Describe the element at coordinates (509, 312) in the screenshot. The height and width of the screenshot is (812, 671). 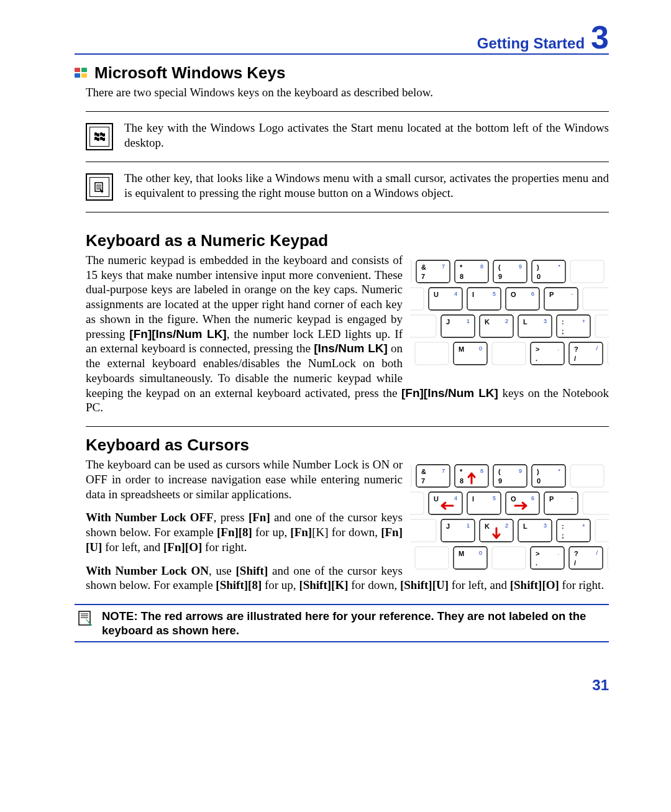
I see `numeric-keypad-diagram: &77*88(99)*0U4I5O6P-J1K2L3:+;M0>..?//` at that location.